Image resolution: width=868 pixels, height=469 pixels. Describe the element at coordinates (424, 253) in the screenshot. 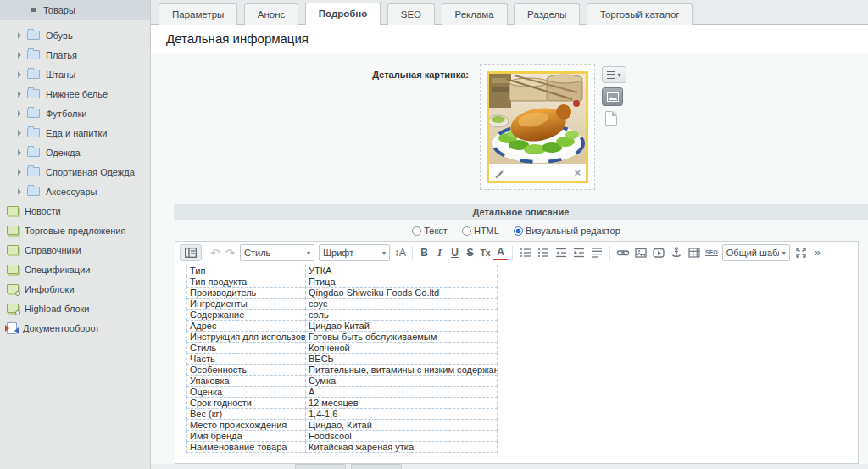

I see `bold-button: B` at that location.